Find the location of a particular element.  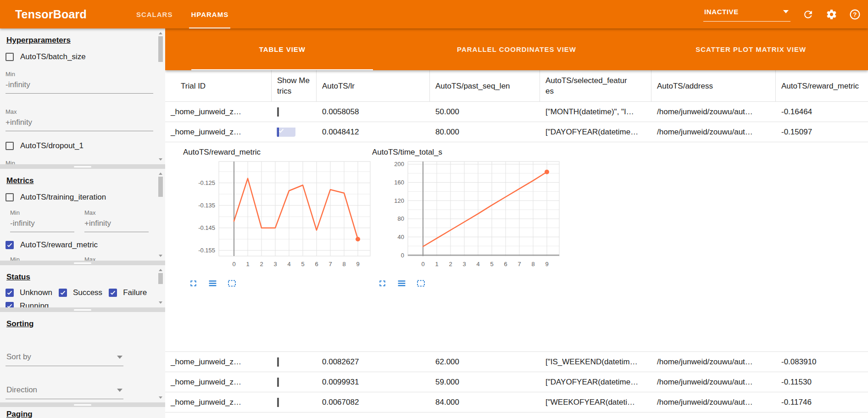

svg-text: 2 is located at coordinates (451, 264).